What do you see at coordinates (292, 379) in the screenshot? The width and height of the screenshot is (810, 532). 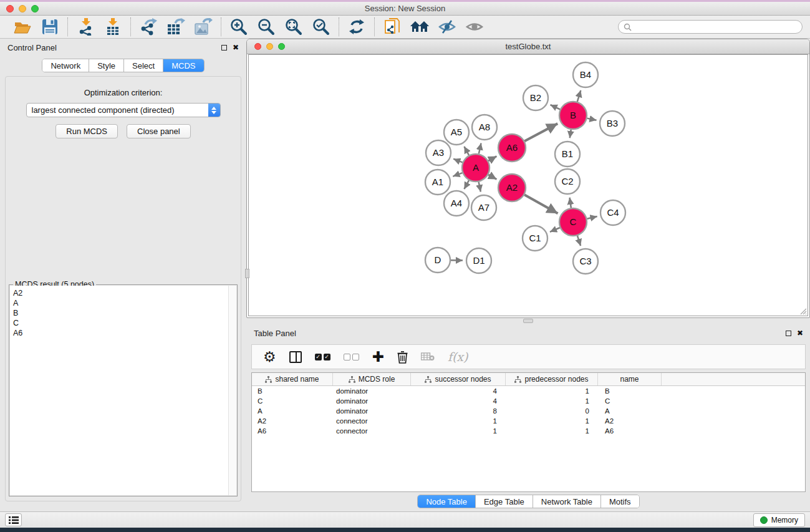 I see `column-header-shared-name: shared name` at bounding box center [292, 379].